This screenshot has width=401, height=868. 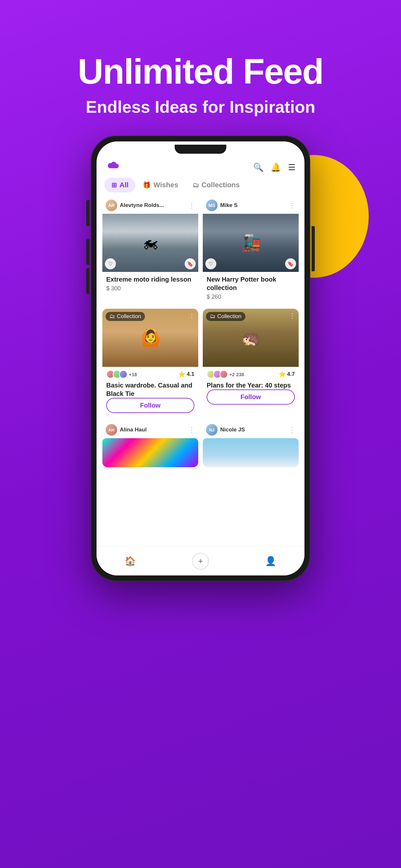 What do you see at coordinates (292, 430) in the screenshot?
I see `more-menu-nicole: ⋮` at bounding box center [292, 430].